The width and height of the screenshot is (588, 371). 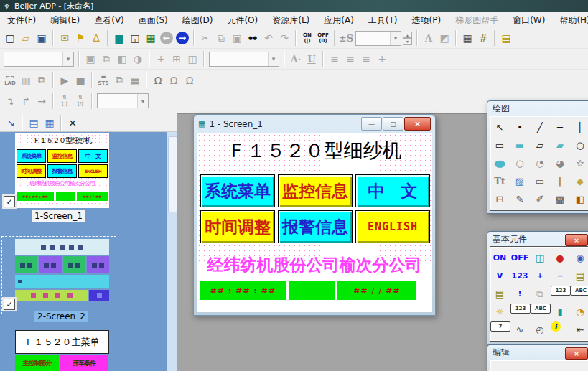 I want to click on menu-tools: 工具(T), so click(x=383, y=20).